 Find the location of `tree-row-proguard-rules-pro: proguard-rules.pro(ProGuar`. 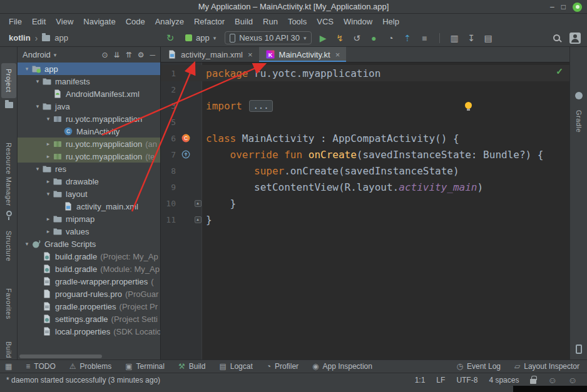

tree-row-proguard-rules-pro: proguard-rules.pro(ProGuar is located at coordinates (89, 294).